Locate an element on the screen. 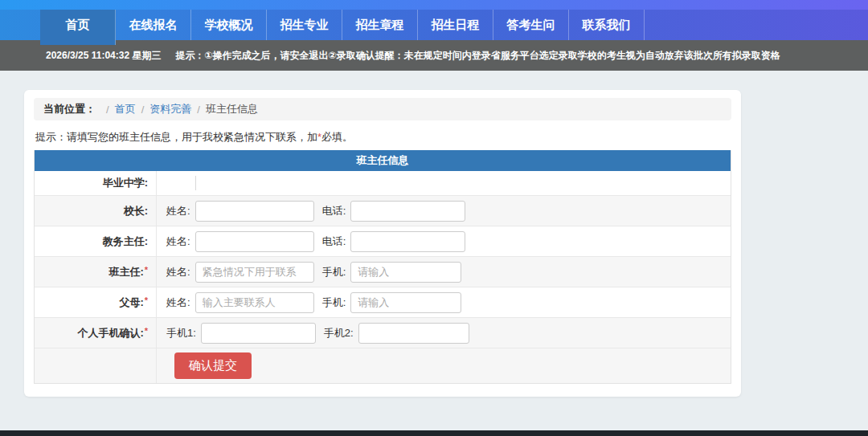  main-nav: 首页在线报名学校概况招生专业招生章程招生日程答考生问联系我们 is located at coordinates (434, 25).